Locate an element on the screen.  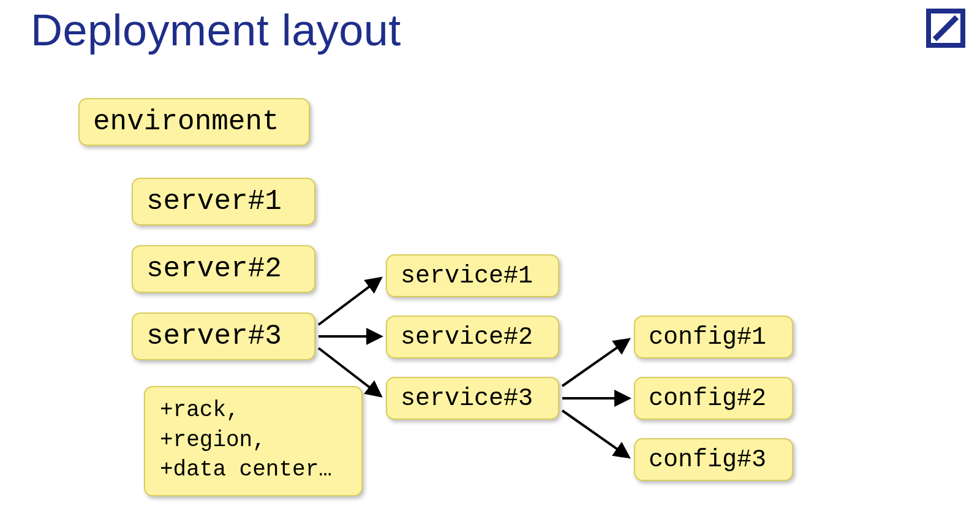
node-server-2: server#2 is located at coordinates (224, 269).